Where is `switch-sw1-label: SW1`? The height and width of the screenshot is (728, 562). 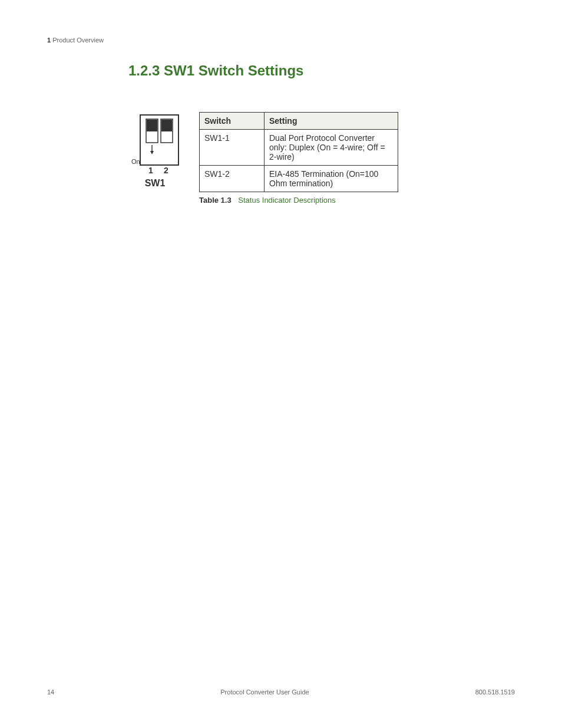
switch-sw1-label: SW1 is located at coordinates (156, 183).